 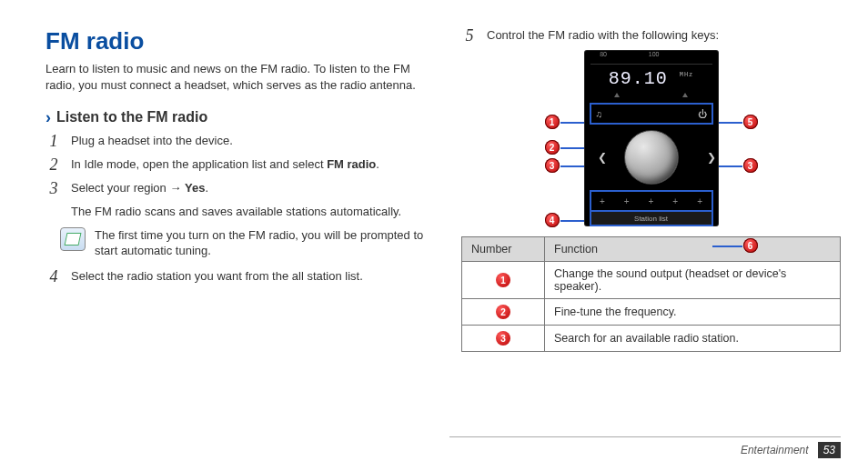 I want to click on step-number: 4, so click(x=54, y=276).